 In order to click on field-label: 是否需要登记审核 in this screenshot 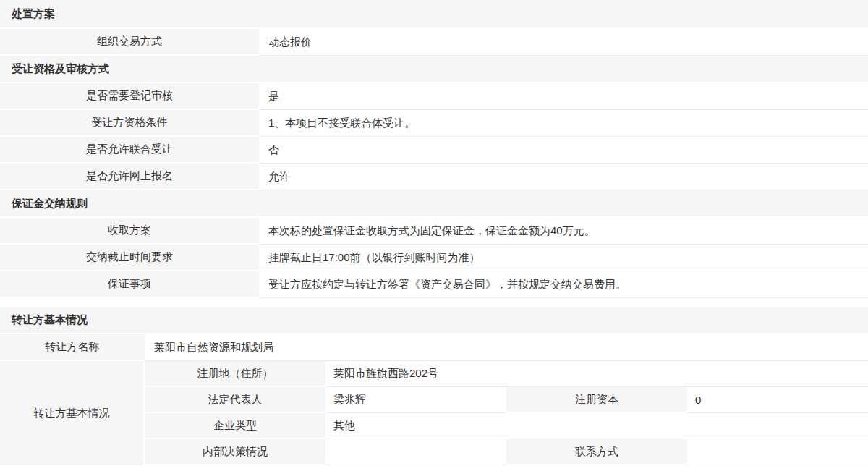, I will do `click(129, 97)`.